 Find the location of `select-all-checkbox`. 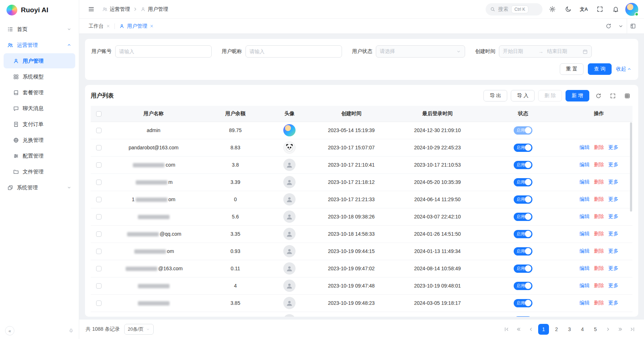

select-all-checkbox is located at coordinates (99, 114).